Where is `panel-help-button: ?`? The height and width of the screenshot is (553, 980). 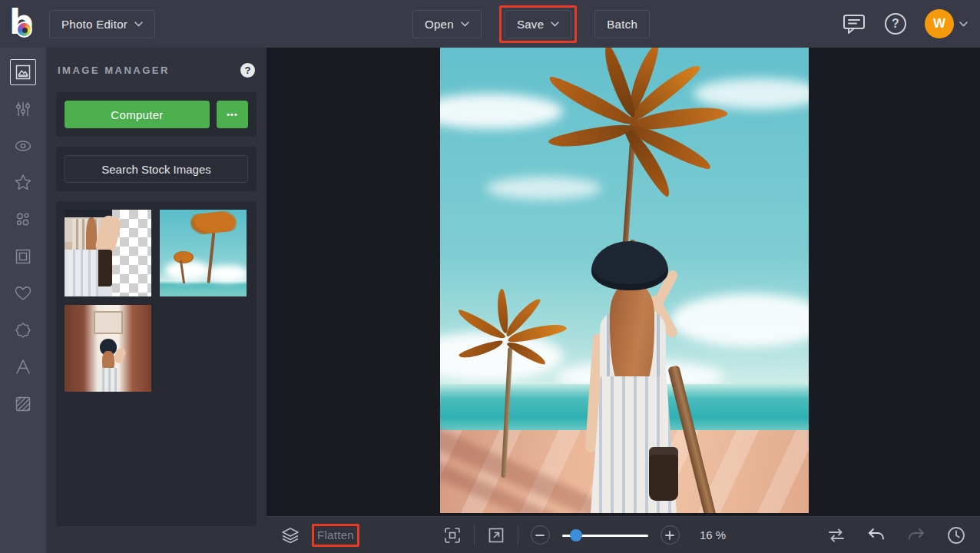
panel-help-button: ? is located at coordinates (247, 71).